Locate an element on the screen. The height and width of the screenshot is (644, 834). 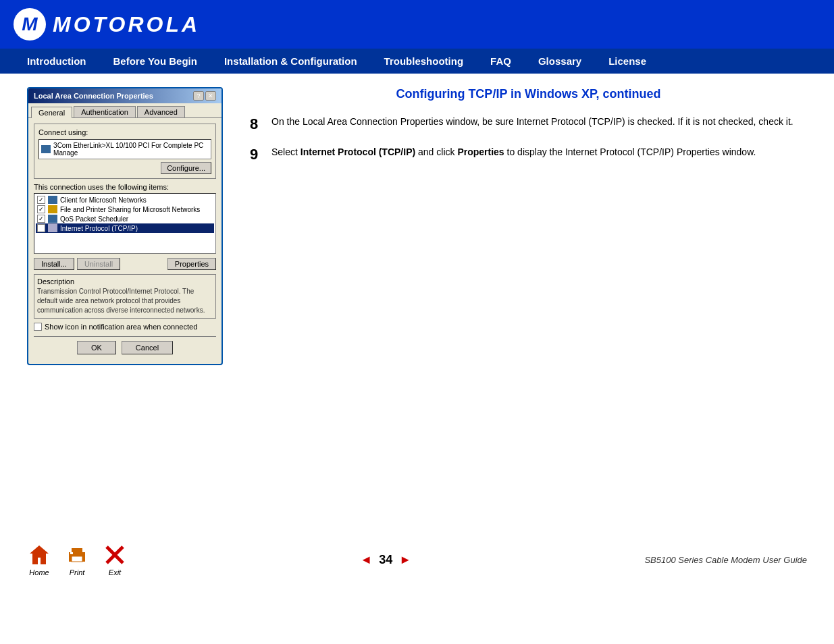
configure-button: Configure... is located at coordinates (186, 168).